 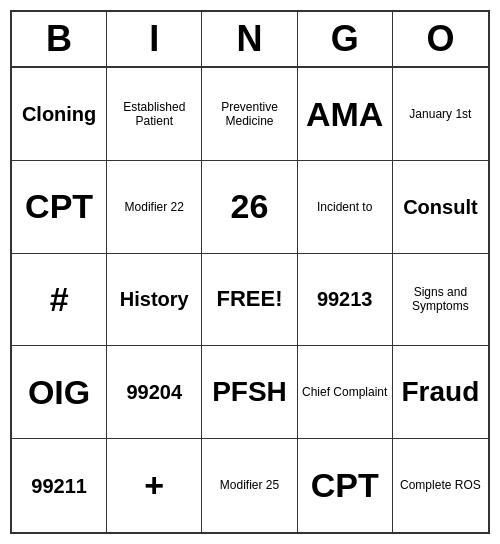 I want to click on bingo-cell: Chief Complaint, so click(x=346, y=392).